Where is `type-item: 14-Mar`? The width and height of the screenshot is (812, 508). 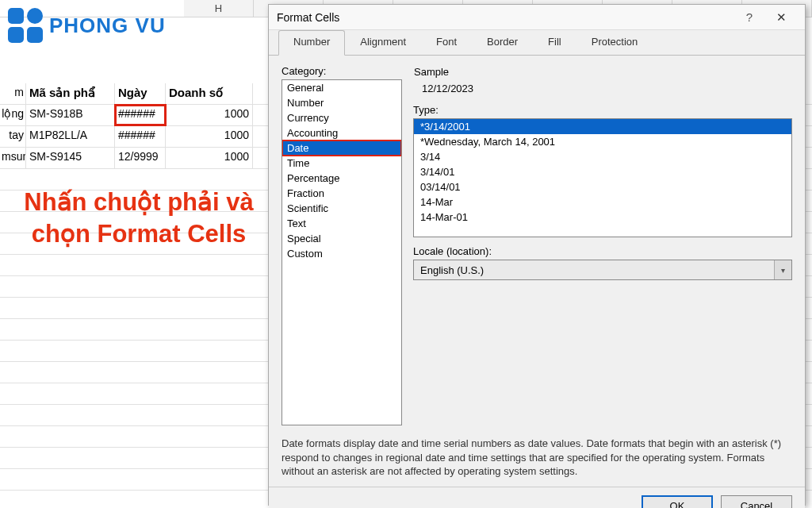
type-item: 14-Mar is located at coordinates (603, 202).